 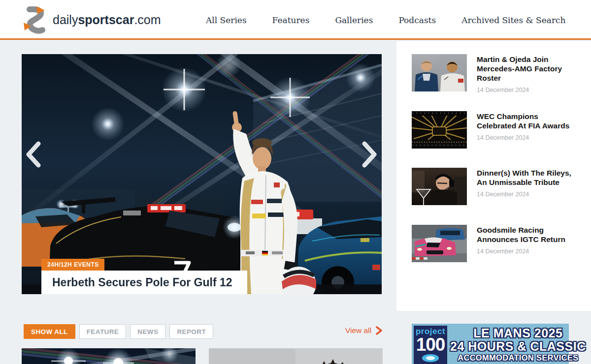 I want to click on category-filter-bar: SHOW ALL FEATURE NEWS REPORT, so click(x=118, y=332).